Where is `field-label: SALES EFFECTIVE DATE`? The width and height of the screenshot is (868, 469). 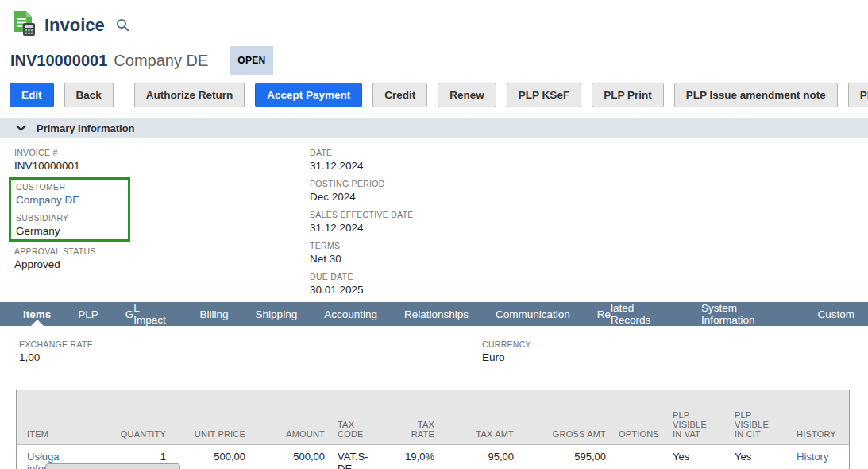 field-label: SALES EFFECTIVE DATE is located at coordinates (362, 215).